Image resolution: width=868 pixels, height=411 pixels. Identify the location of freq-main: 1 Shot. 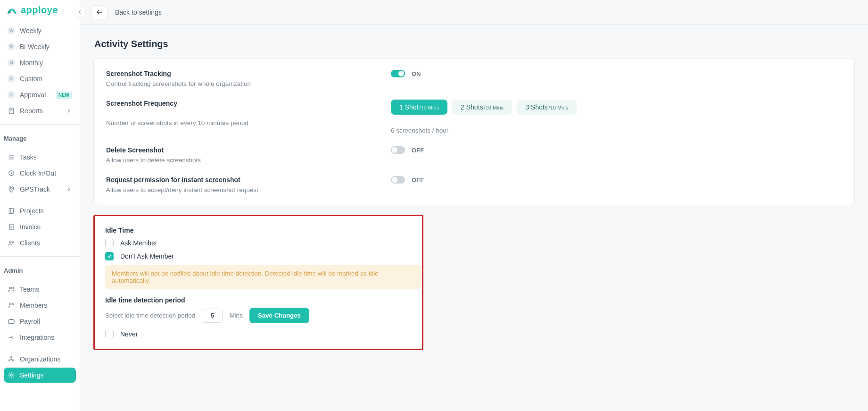
(409, 107).